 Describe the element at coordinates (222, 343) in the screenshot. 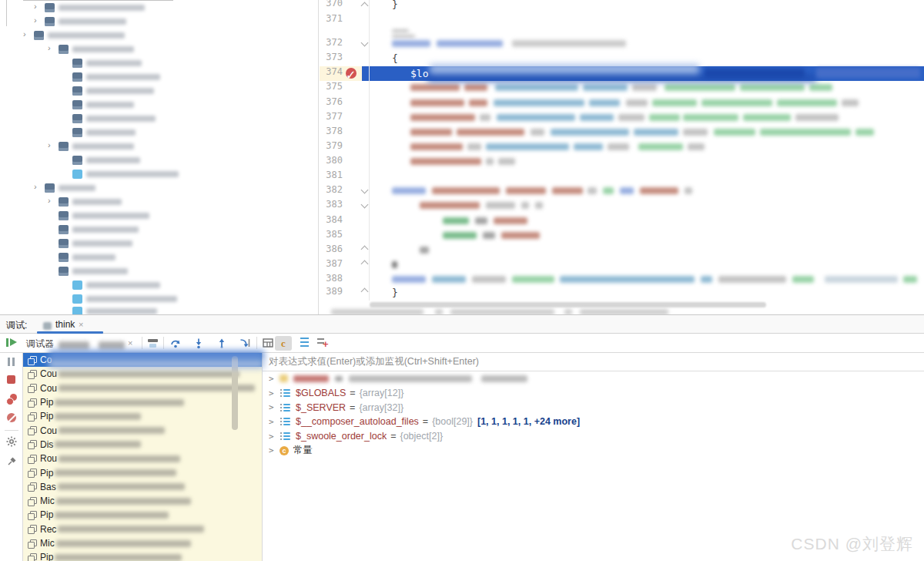

I see `step-out-icon` at that location.